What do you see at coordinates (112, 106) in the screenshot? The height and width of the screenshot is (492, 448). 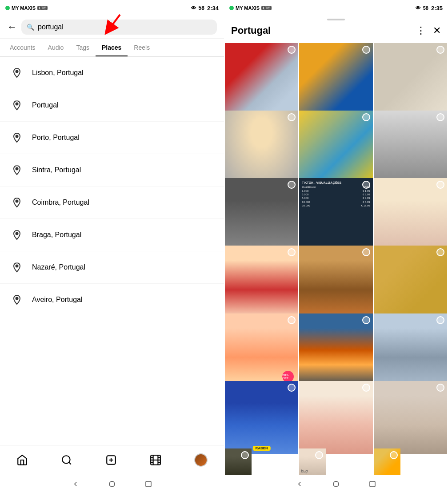 I see `list-item: Portugal` at bounding box center [112, 106].